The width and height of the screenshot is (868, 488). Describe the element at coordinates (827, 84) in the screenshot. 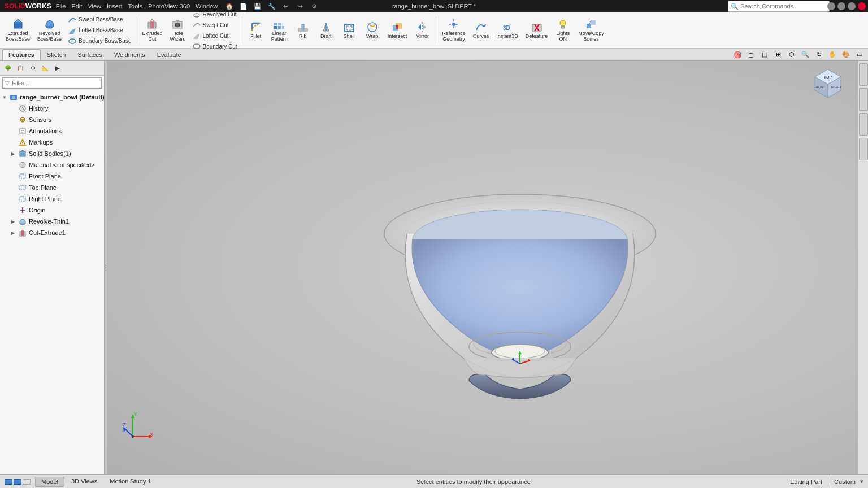

I see `view-cube: TOP RIGHT FRONT` at that location.